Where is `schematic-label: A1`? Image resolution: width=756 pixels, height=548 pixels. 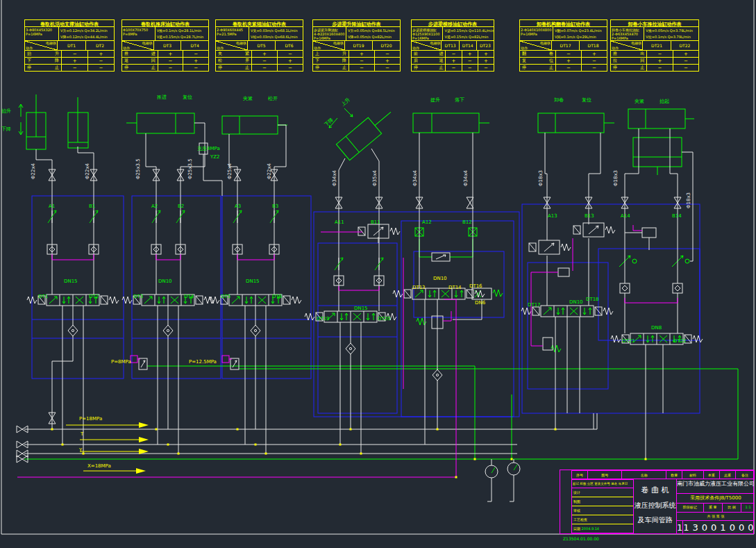
schematic-label: A1 is located at coordinates (51, 206).